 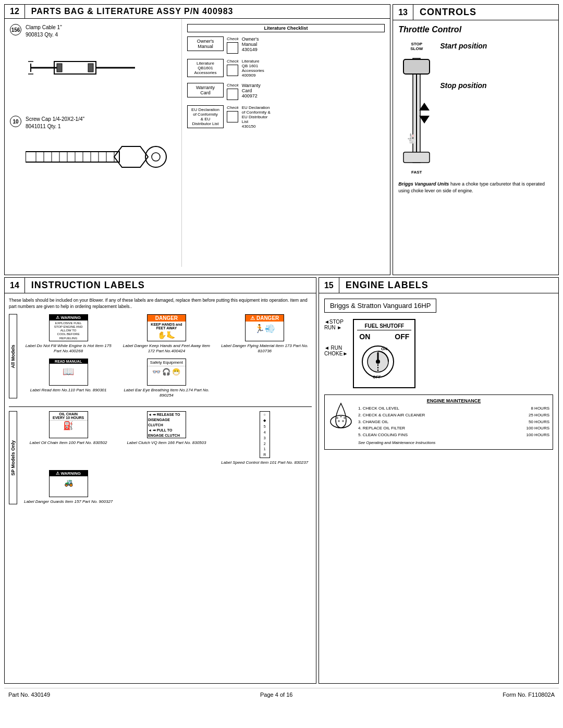 I want to click on sp-models-grid: OIL CHAINEVERY 10 HOURS ⛽ Label Oil Chai…, so click(x=167, y=458).